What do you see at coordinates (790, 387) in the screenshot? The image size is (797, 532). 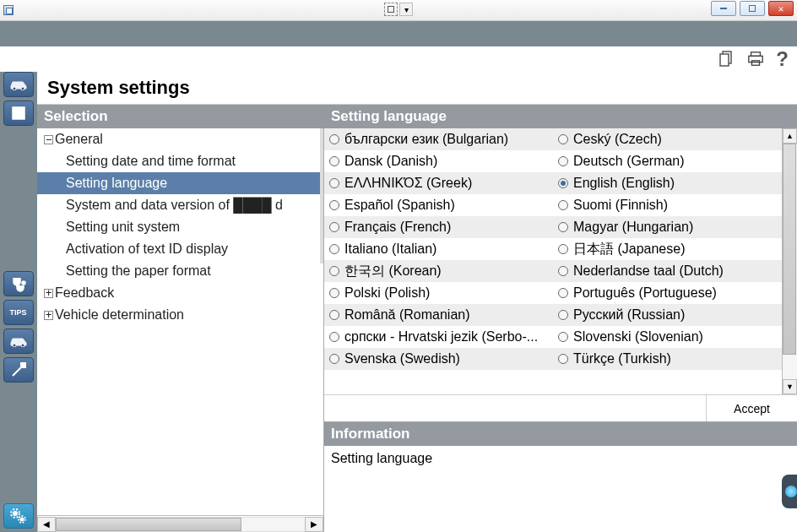 I see `scroll-down-icon: ▼` at bounding box center [790, 387].